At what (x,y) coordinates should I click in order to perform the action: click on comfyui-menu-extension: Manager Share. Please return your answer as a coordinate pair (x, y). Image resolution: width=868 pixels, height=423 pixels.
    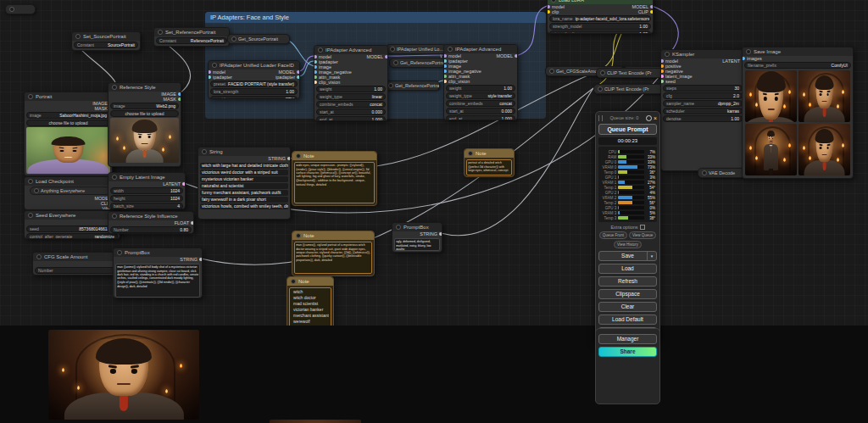
    Looking at the image, I should click on (627, 366).